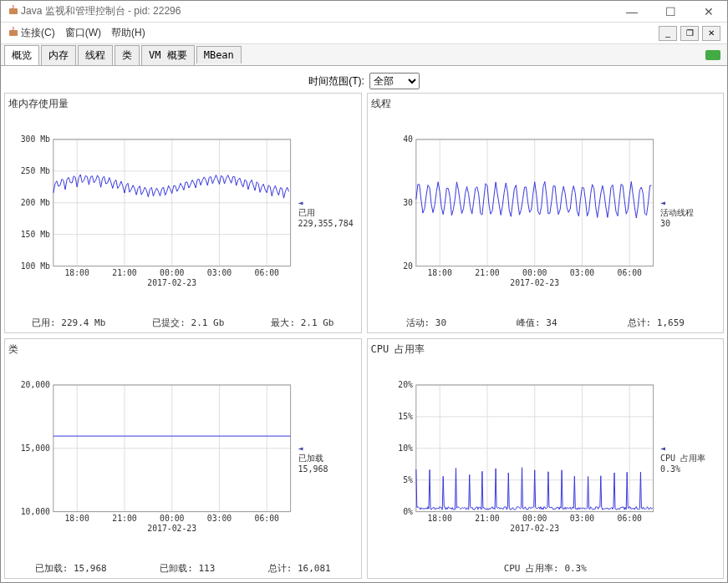 The width and height of the screenshot is (728, 583). What do you see at coordinates (690, 469) in the screenshot?
I see `legend-cpu-value: 0.3%` at bounding box center [690, 469].